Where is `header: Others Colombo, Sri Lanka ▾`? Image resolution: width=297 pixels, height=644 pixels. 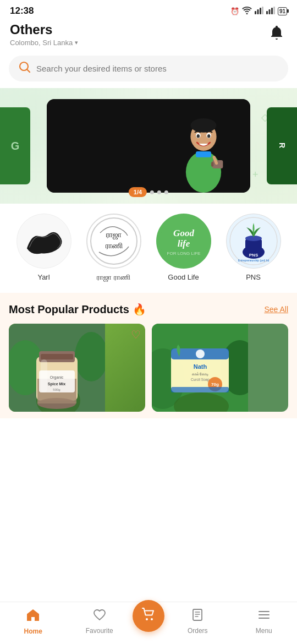 header: Others Colombo, Sri Lanka ▾ is located at coordinates (148, 35).